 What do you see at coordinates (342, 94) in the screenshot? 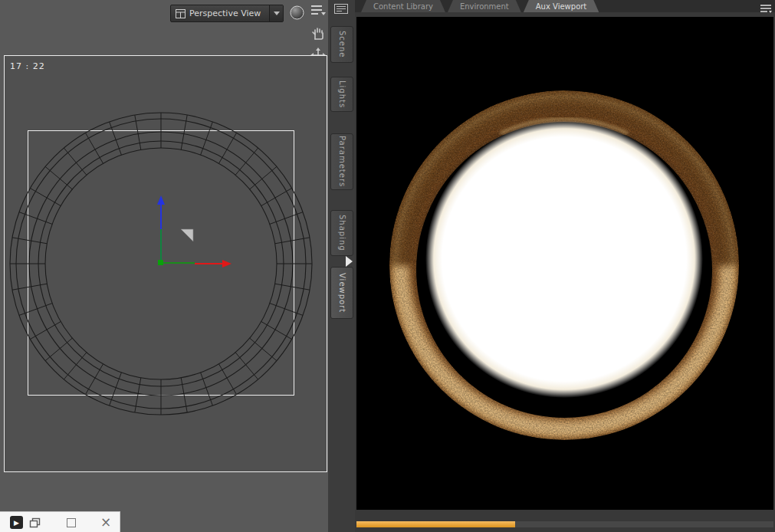
I see `dock-tab-lights: Lights` at bounding box center [342, 94].